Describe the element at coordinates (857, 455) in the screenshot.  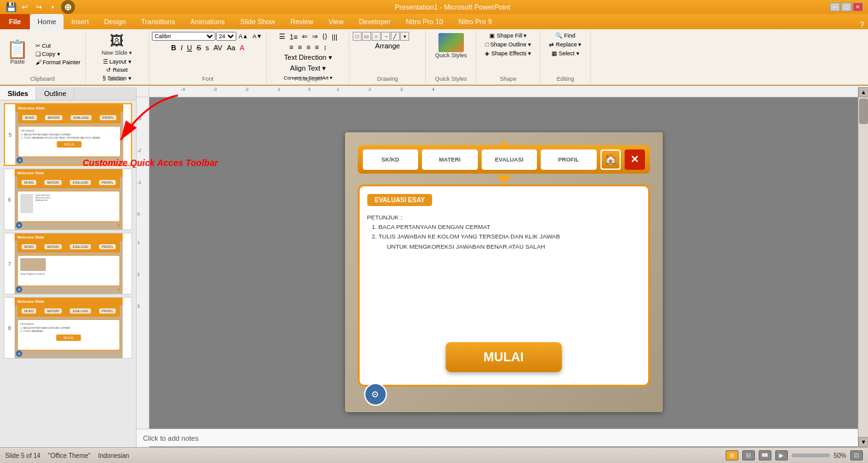
I see `fit-window-btn: ⊡` at that location.